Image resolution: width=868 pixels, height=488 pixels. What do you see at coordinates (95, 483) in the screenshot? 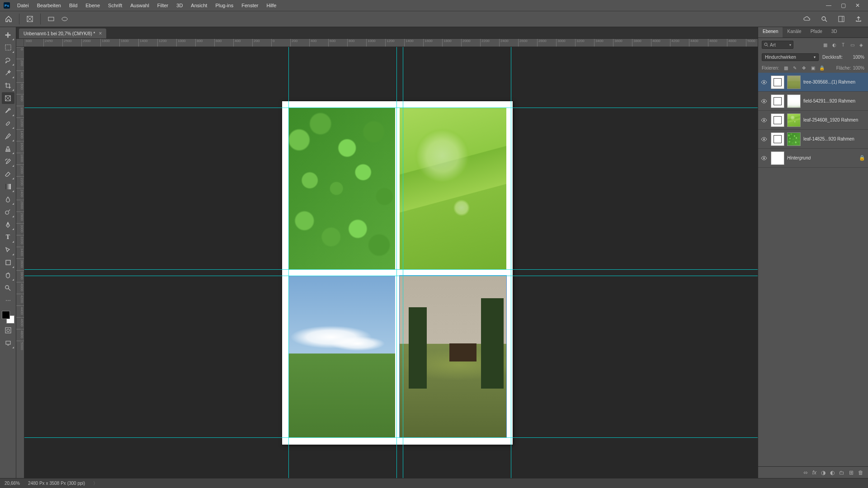
I see `statusbar-more-icon: 〉` at bounding box center [95, 483].